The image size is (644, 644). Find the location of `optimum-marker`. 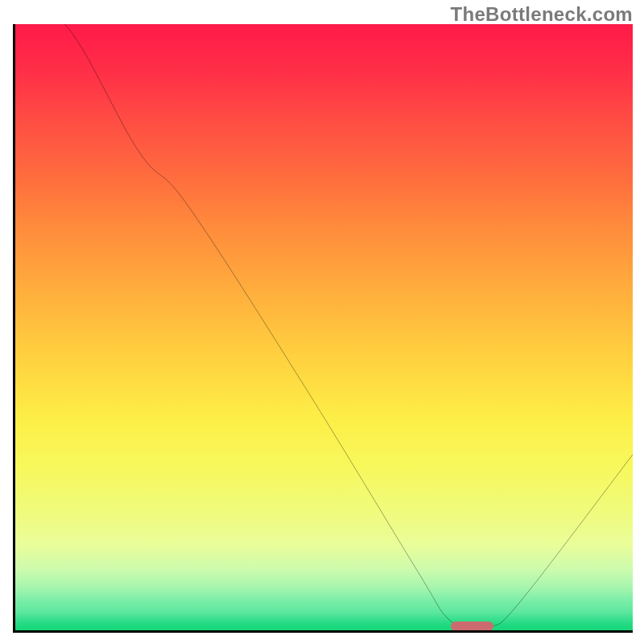

optimum-marker is located at coordinates (473, 626).